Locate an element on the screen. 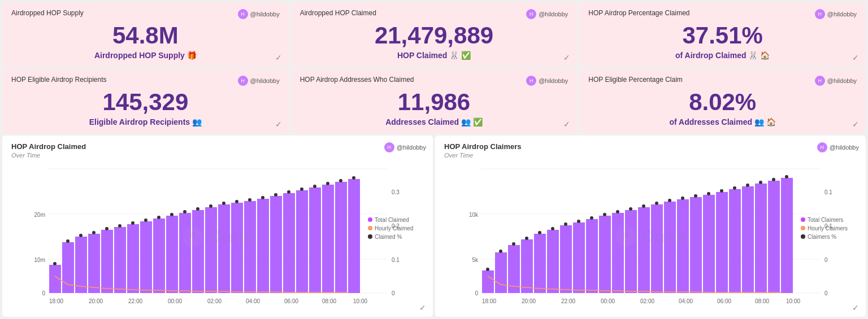 The height and width of the screenshot is (319, 868). chart-author: H @hildobby is located at coordinates (838, 147).